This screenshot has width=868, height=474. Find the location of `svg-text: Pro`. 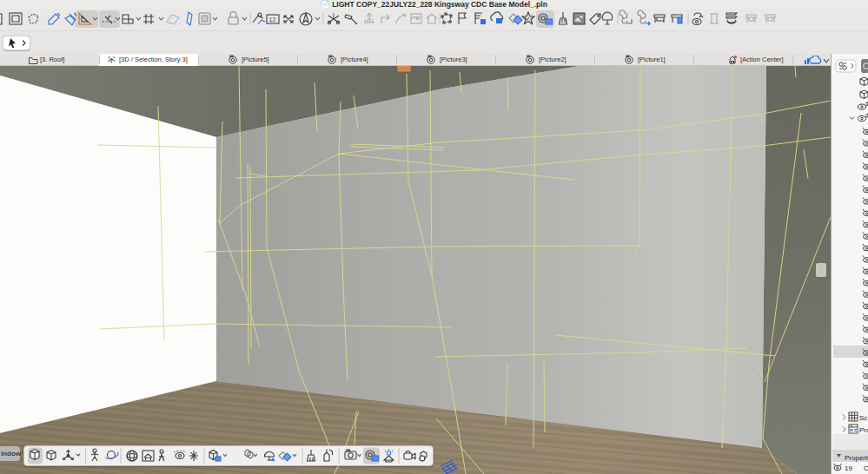

svg-text: Pro is located at coordinates (864, 431).